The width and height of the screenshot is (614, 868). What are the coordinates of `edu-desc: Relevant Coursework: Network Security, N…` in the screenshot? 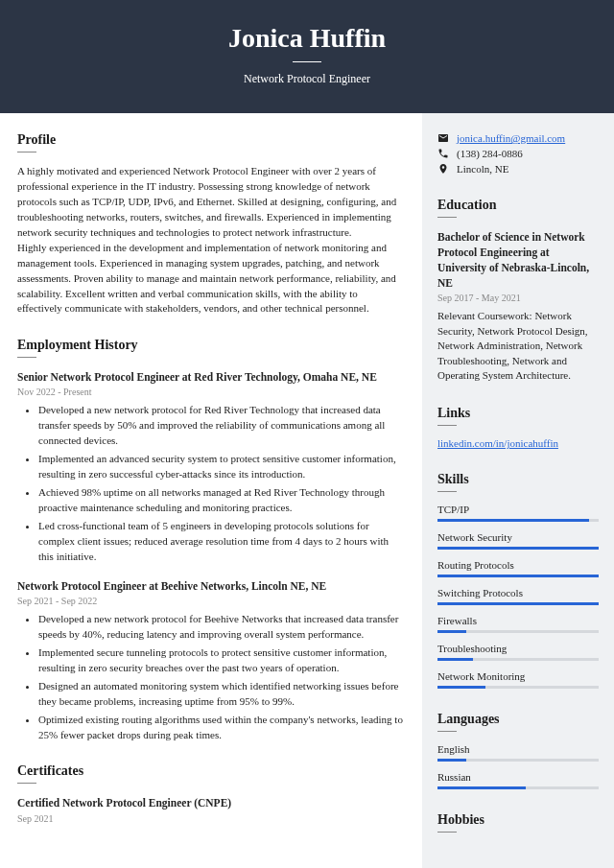 It's located at (518, 345).